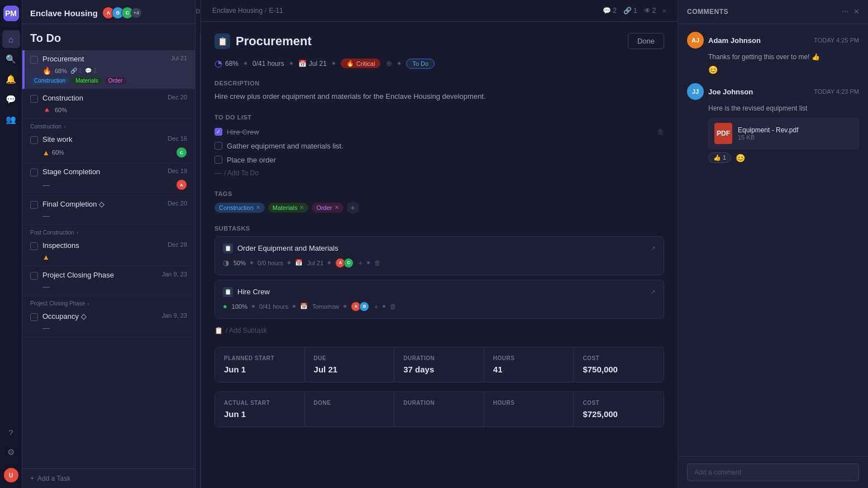 The width and height of the screenshot is (868, 488). Describe the element at coordinates (653, 248) in the screenshot. I see `subtask-external-0: ↗` at that location.